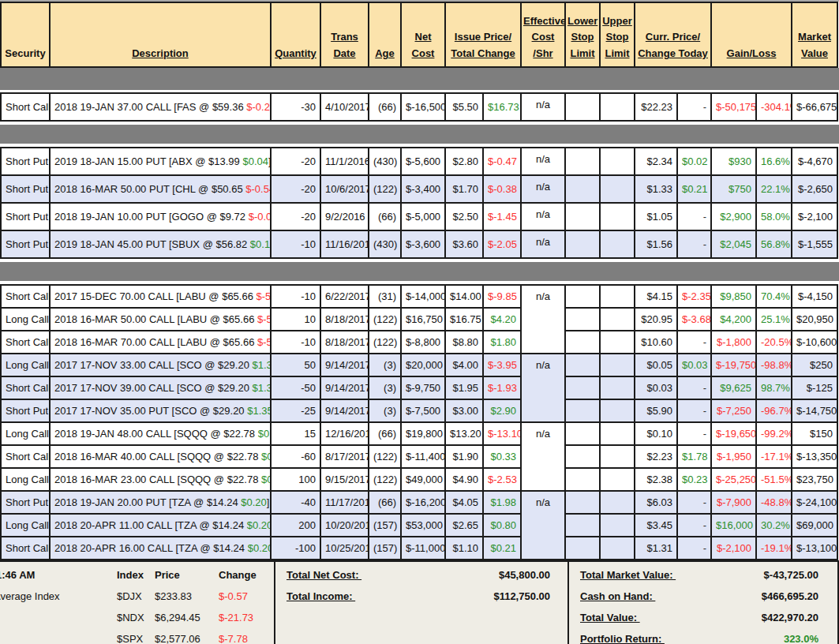  Describe the element at coordinates (502, 548) in the screenshot. I see `cell-total-change: $0.21` at that location.